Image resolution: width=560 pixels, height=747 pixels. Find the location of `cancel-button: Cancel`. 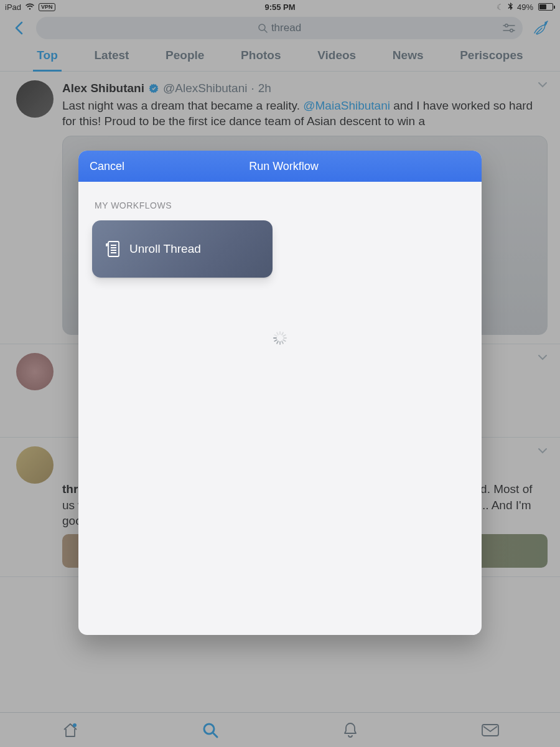

cancel-button: Cancel is located at coordinates (107, 167).